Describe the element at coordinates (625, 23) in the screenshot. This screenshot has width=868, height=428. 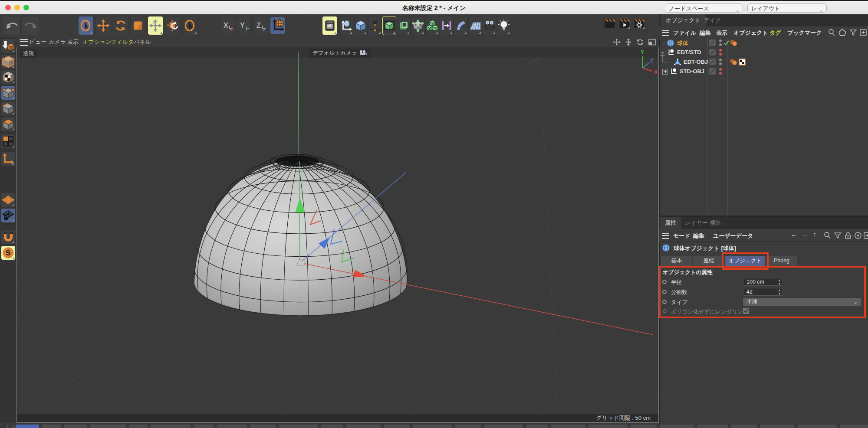
I see `render-to-picture-viewer-button` at that location.